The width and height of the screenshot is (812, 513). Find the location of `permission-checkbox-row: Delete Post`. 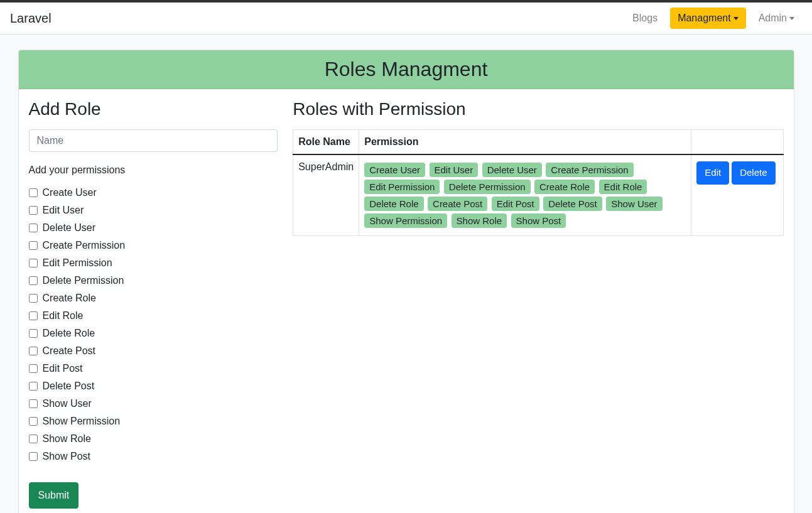

permission-checkbox-row: Delete Post is located at coordinates (153, 386).